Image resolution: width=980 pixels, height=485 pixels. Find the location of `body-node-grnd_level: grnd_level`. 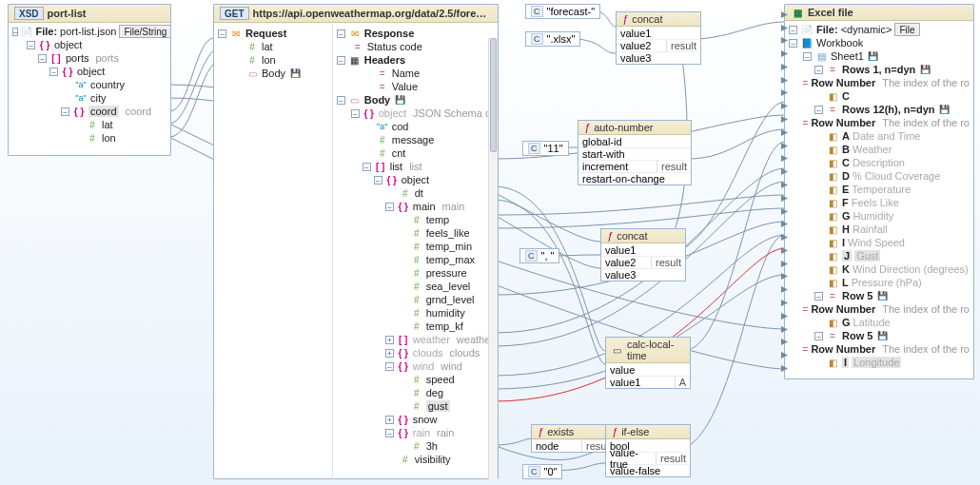

body-node-grnd_level: grnd_level is located at coordinates (415, 300).